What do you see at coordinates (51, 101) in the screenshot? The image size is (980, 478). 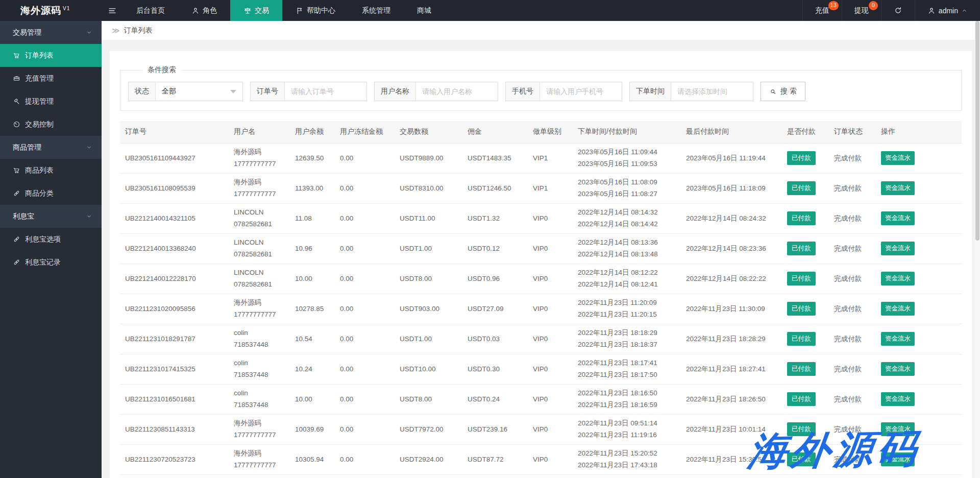 I see `sidebar-item-withdraw-manage: 提现管理` at bounding box center [51, 101].